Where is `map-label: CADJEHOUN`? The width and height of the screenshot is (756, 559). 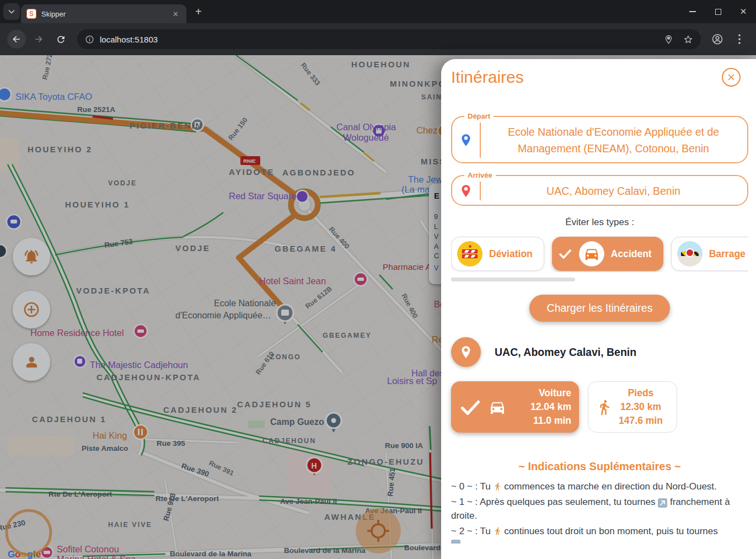
map-label: CADJEHOUN is located at coordinates (289, 441).